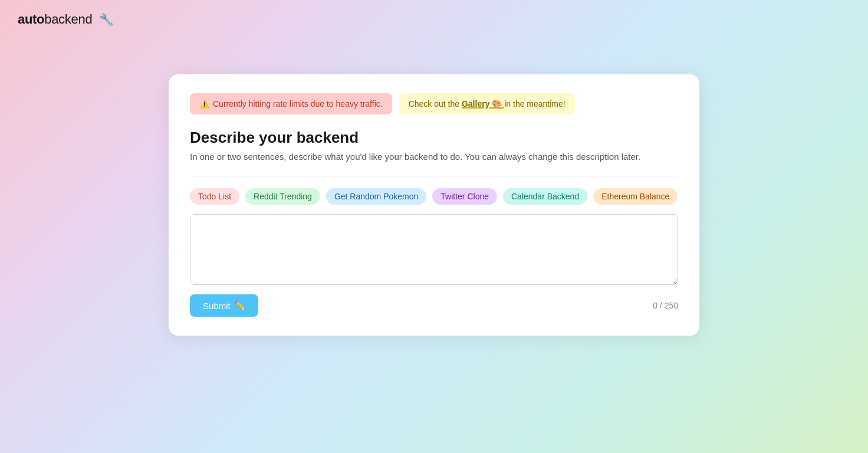 The image size is (868, 453). What do you see at coordinates (434, 104) in the screenshot?
I see `alert-row: ⚠️ Currently hitting rate limits due to …` at bounding box center [434, 104].